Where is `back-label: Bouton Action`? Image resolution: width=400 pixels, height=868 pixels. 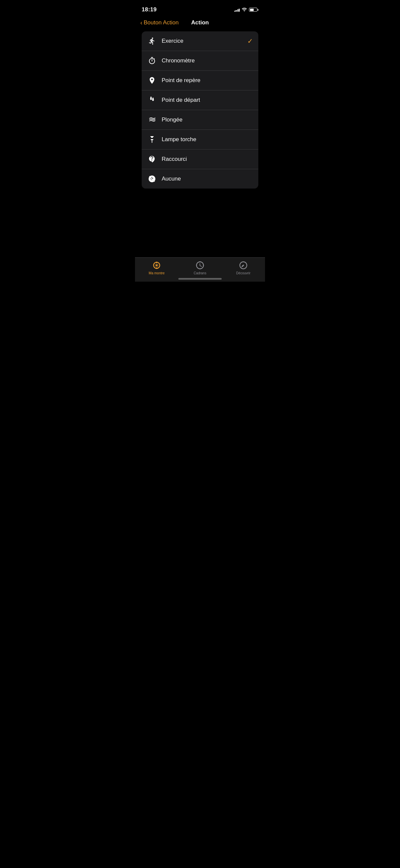
back-label: Bouton Action is located at coordinates (161, 23).